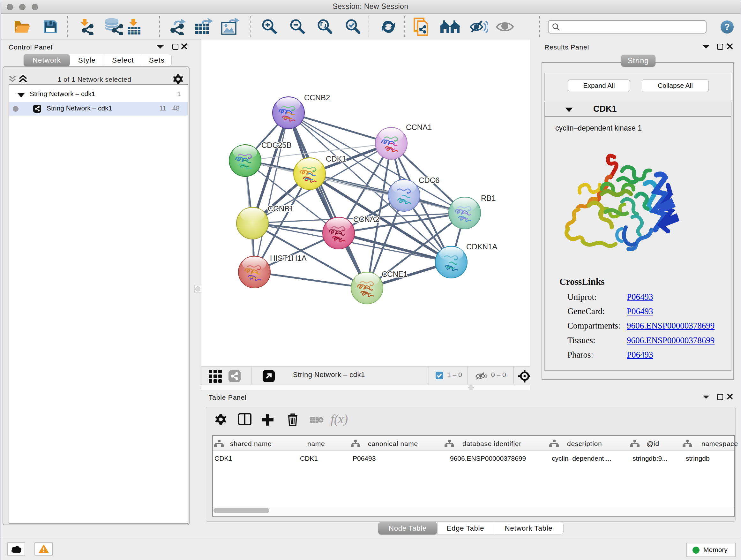 The width and height of the screenshot is (741, 560). What do you see at coordinates (488, 198) in the screenshot?
I see `svg-text: RB1` at bounding box center [488, 198].